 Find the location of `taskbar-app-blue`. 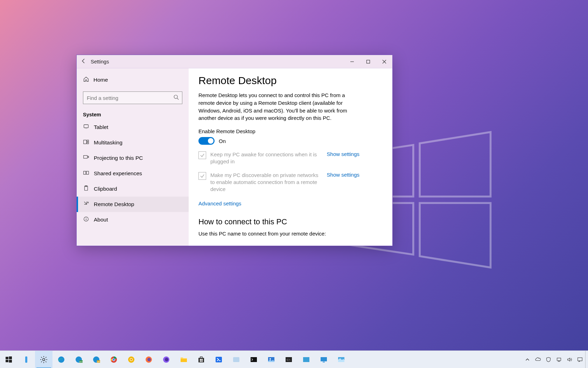

taskbar-app-blue is located at coordinates (341, 360).